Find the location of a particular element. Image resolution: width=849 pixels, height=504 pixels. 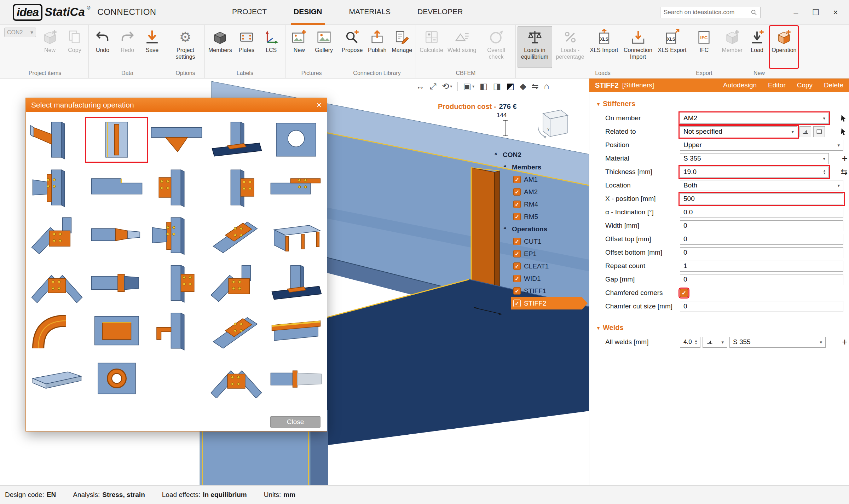

operation-thumbnail-beam-splice is located at coordinates (296, 378).